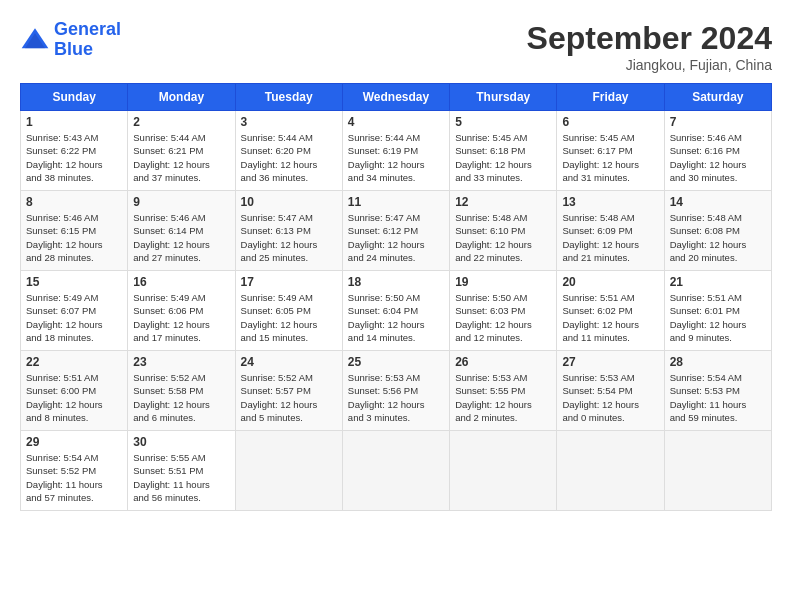  Describe the element at coordinates (718, 282) in the screenshot. I see `day-number: 21` at that location.